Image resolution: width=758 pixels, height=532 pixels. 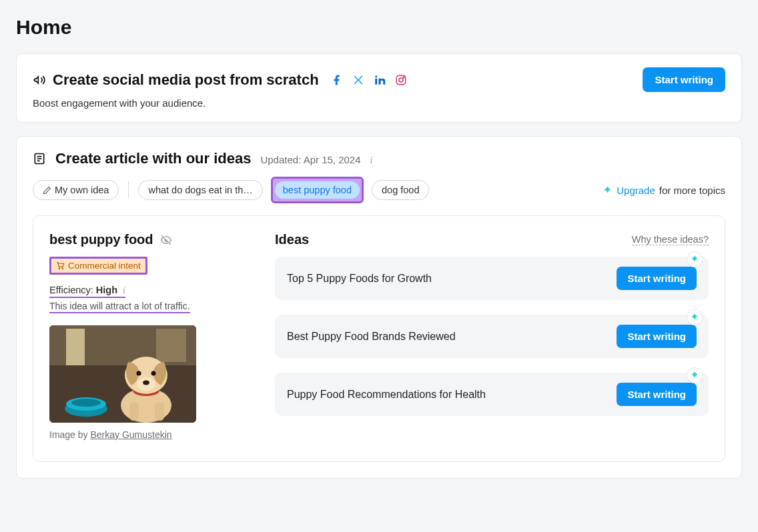 What do you see at coordinates (379, 27) in the screenshot?
I see `page-title: Home` at bounding box center [379, 27].